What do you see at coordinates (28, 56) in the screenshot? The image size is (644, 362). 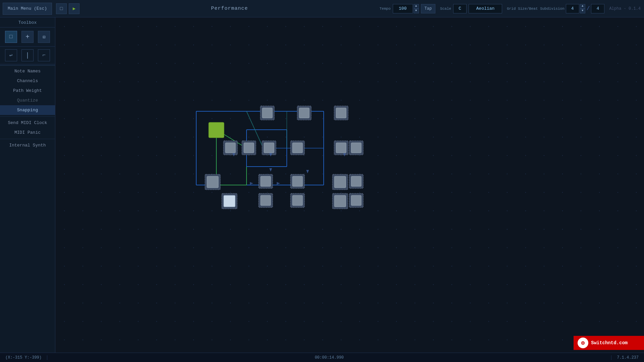 I see `toolbox-actions: ↩ | ⌐` at bounding box center [28, 56].